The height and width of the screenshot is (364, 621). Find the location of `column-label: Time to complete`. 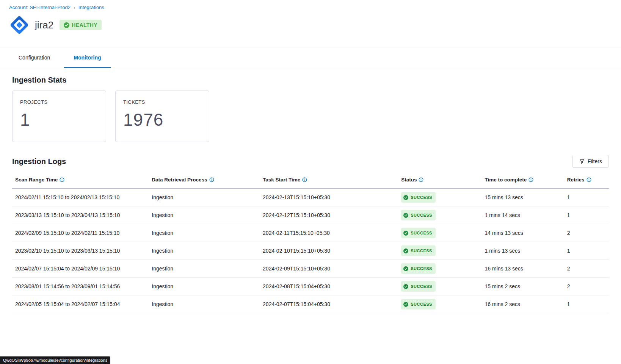

column-label: Time to complete is located at coordinates (506, 180).